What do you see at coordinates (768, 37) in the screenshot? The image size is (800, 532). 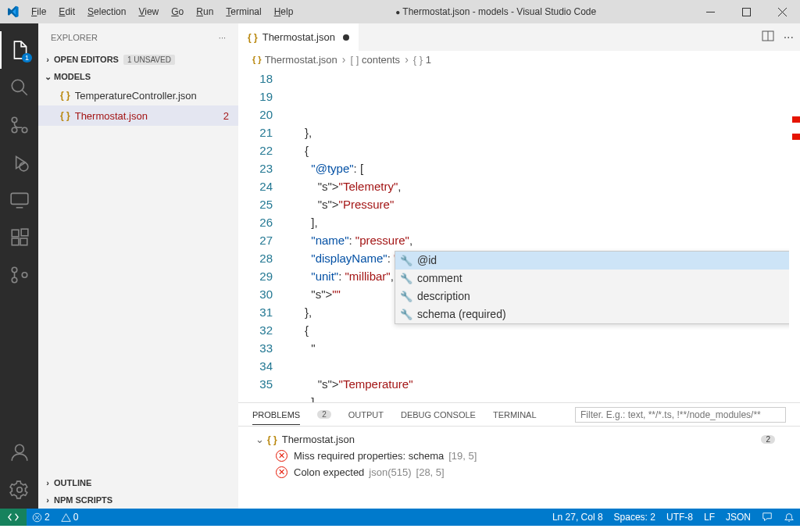 I see `split-editor-icon` at bounding box center [768, 37].